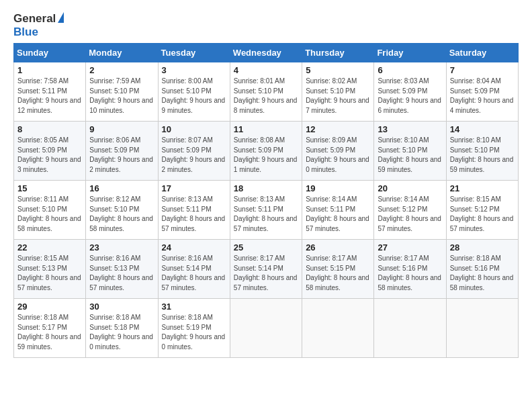  I want to click on day-number: 11, so click(266, 129).